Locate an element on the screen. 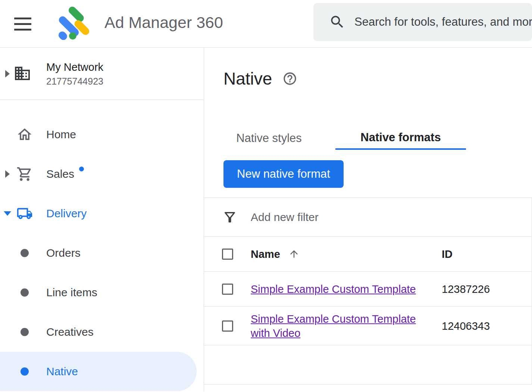  tab-native-styles: Native styles is located at coordinates (269, 138).